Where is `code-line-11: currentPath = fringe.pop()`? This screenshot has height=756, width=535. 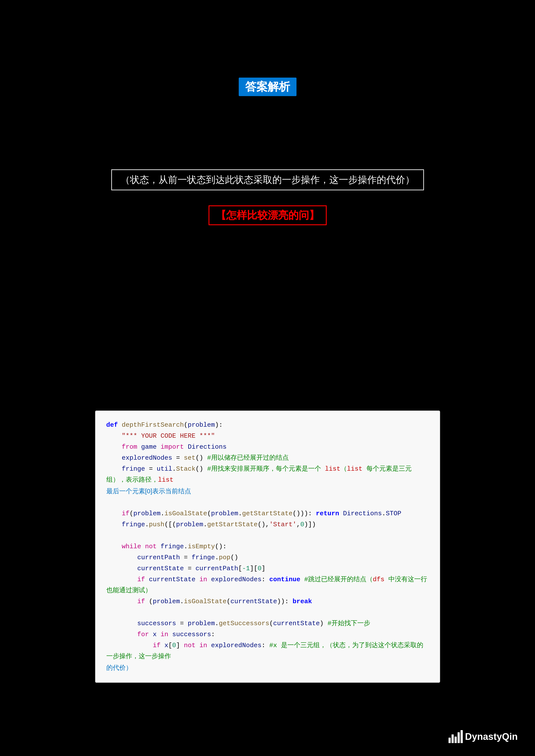 code-line-11: currentPath = fringe.pop() is located at coordinates (268, 558).